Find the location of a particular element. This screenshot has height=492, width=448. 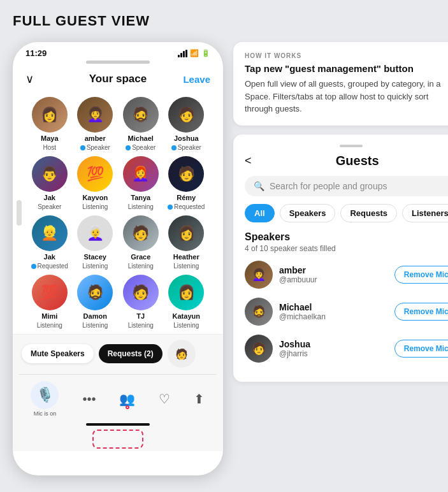

list-item: 👩‍🦳 Stacey Listening is located at coordinates (96, 242).